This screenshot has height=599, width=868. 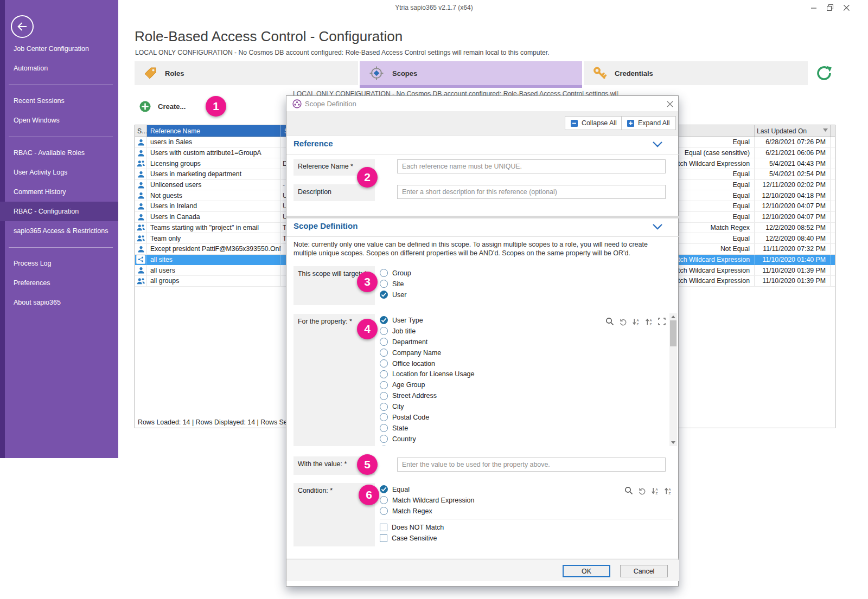 What do you see at coordinates (59, 283) in the screenshot?
I see `sidebar-item: Preferences` at bounding box center [59, 283].